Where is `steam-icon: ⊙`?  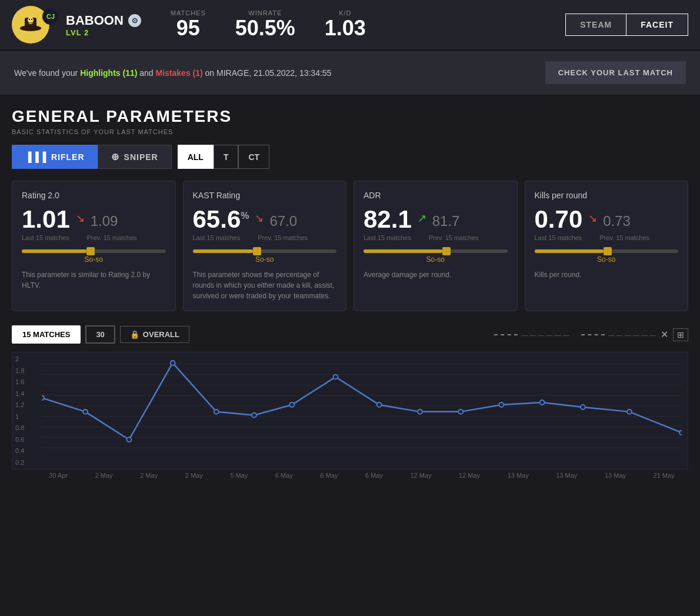 steam-icon: ⊙ is located at coordinates (135, 21).